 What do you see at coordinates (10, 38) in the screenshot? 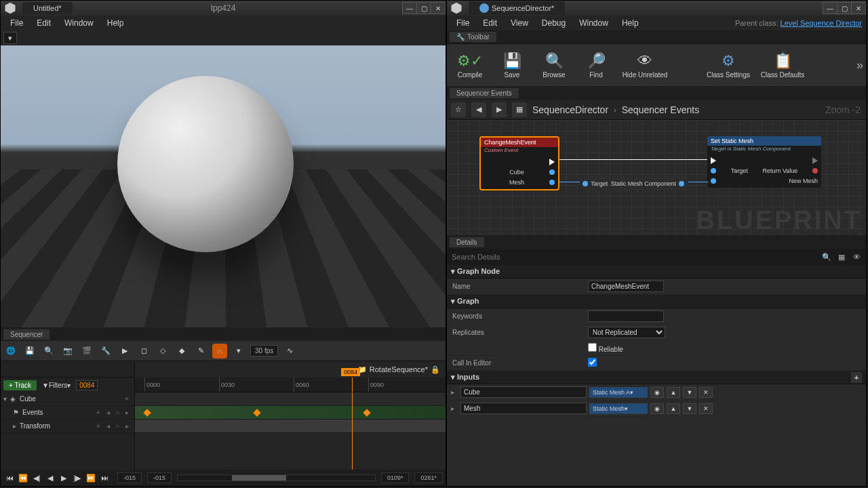
I see `viewport-options-dropdown: ▾` at bounding box center [10, 38].